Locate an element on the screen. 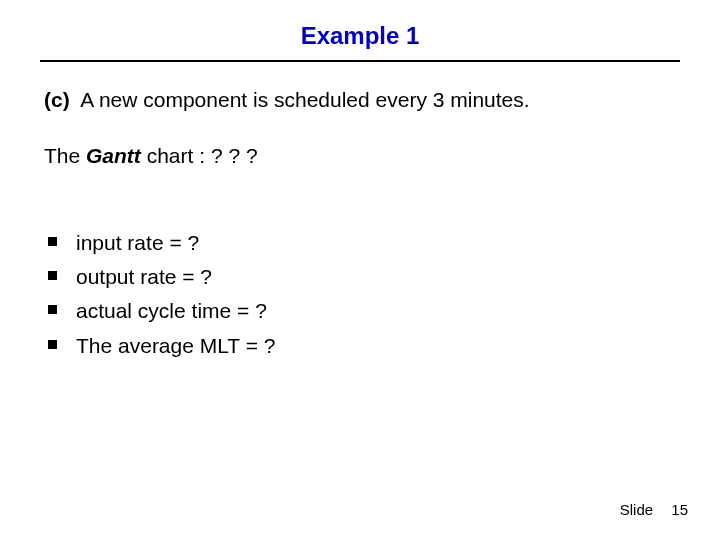  gantt-emph: Gantt is located at coordinates (114, 156).